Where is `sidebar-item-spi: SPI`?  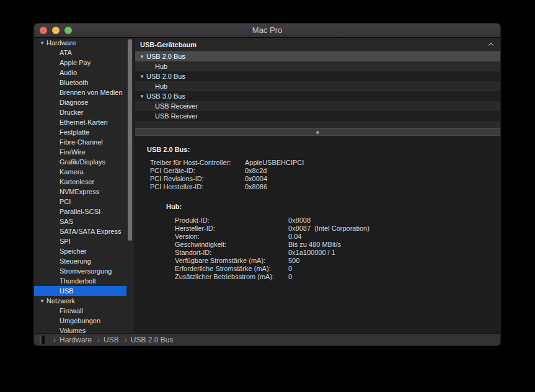
sidebar-item-spi: SPI is located at coordinates (81, 241).